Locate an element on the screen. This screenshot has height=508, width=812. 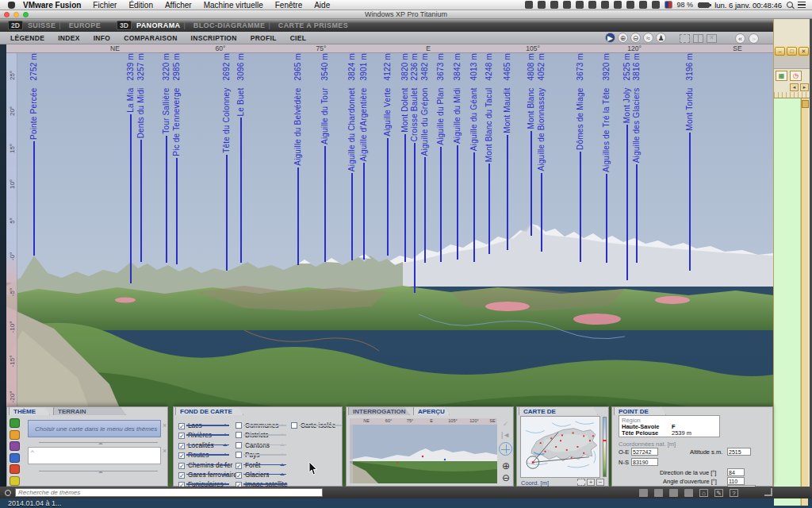
dictation-icon is located at coordinates (618, 5).